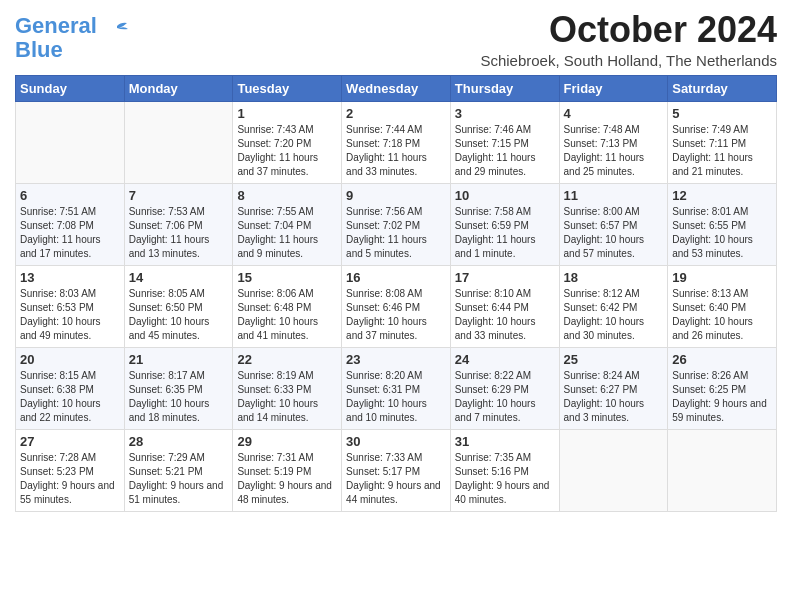 The height and width of the screenshot is (612, 792). I want to click on header-sunday: Sunday, so click(70, 88).